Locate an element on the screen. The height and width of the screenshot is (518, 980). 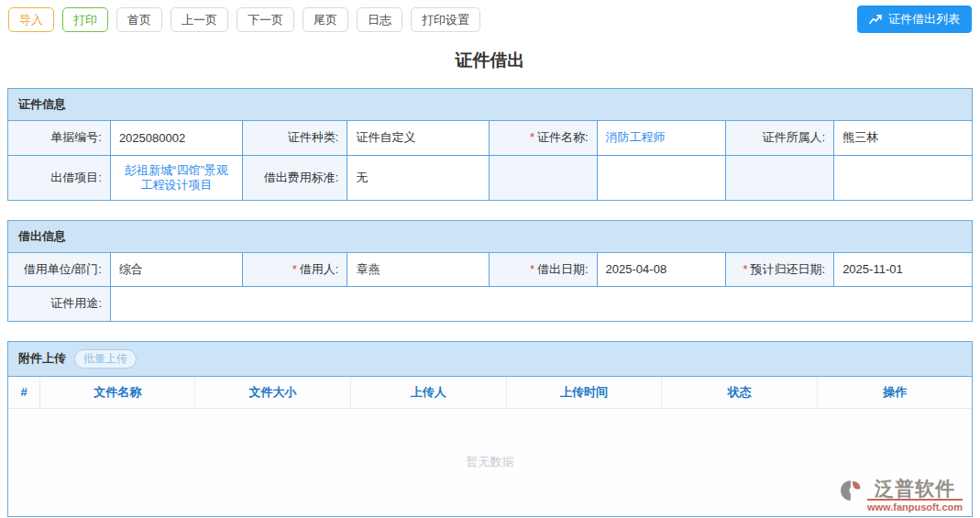
field-label-bill-number: 单据编号: is located at coordinates (59, 138).